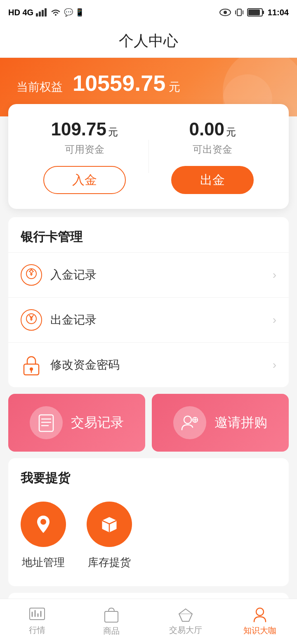 Image resolution: width=297 pixels, height=644 pixels. What do you see at coordinates (31, 320) in the screenshot?
I see `withdraw-record-icon-circle: ¥` at bounding box center [31, 320].